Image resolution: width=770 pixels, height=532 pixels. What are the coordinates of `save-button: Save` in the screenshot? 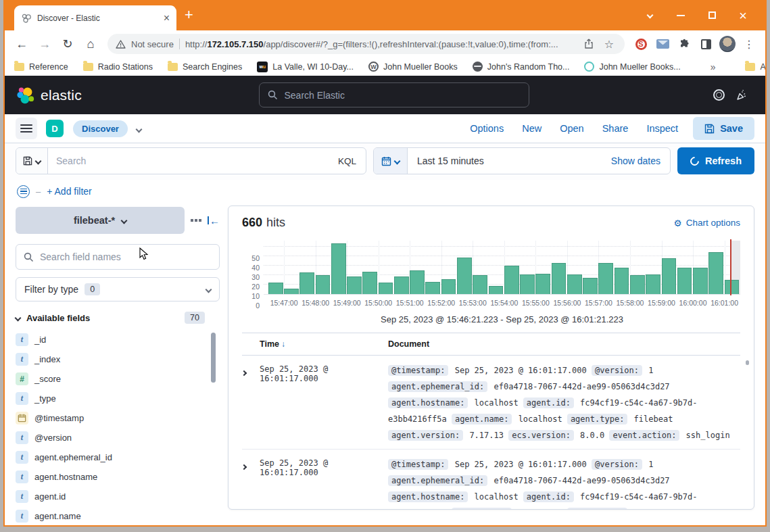 It's located at (723, 128).